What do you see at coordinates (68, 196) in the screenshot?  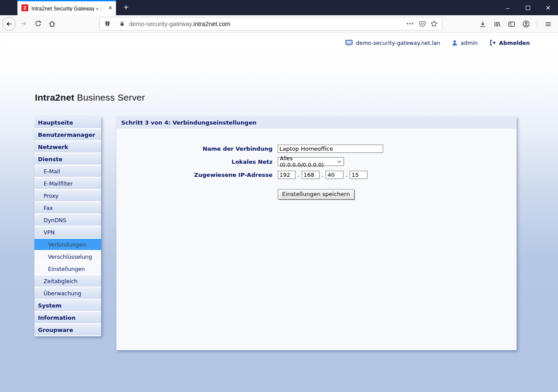 I see `sidebar-item-proxy: Proxy` at bounding box center [68, 196].